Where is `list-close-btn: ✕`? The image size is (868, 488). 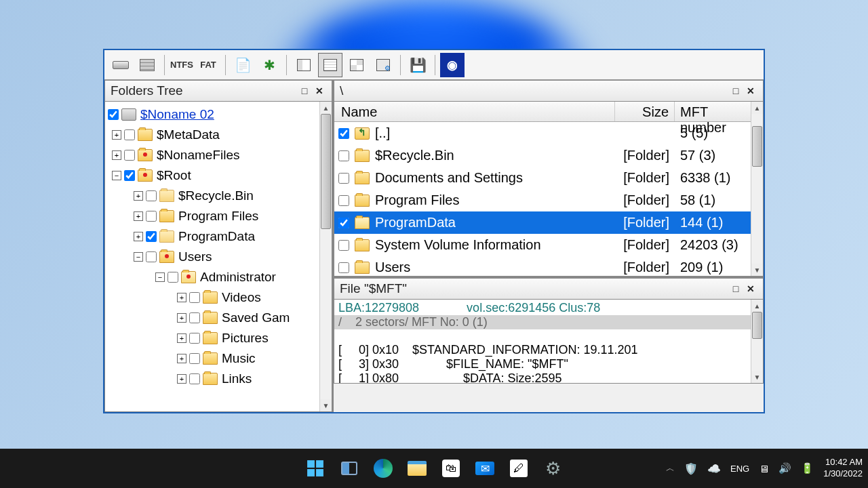
list-close-btn: ✕ is located at coordinates (751, 91).